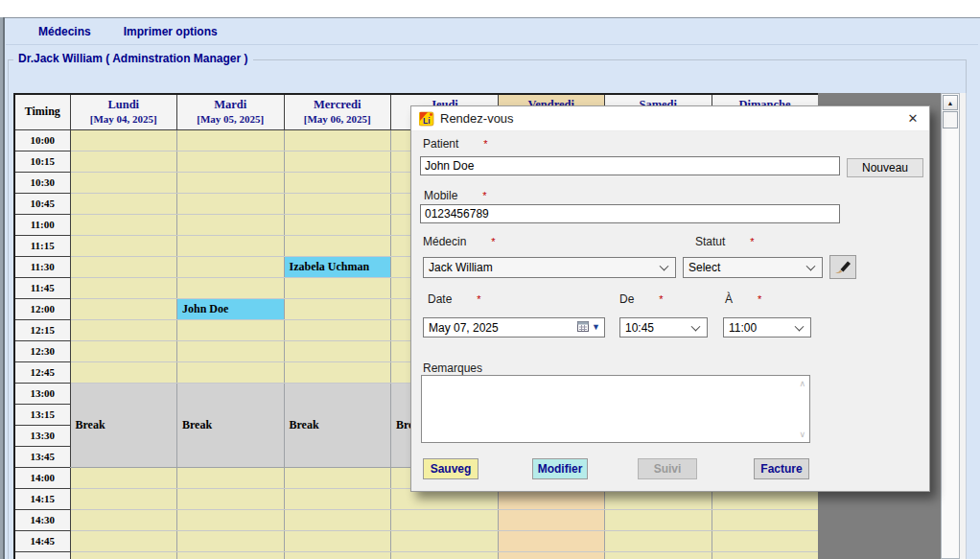 This screenshot has height=559, width=980. Describe the element at coordinates (950, 120) in the screenshot. I see `scrollbar-thumb` at that location.